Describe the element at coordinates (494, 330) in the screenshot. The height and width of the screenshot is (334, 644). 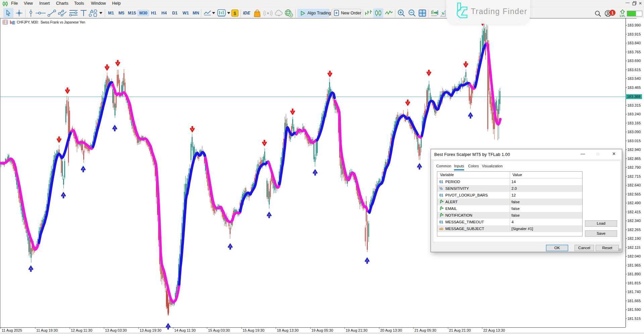
I see `svg-text: 22 Aug 13:30` at that location.